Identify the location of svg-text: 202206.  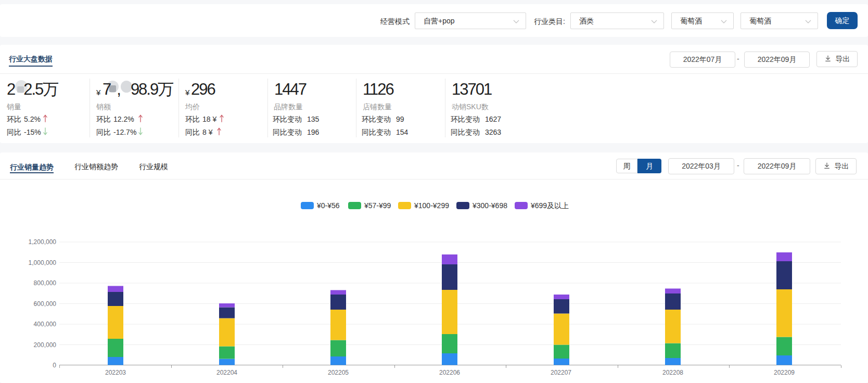
(450, 373).